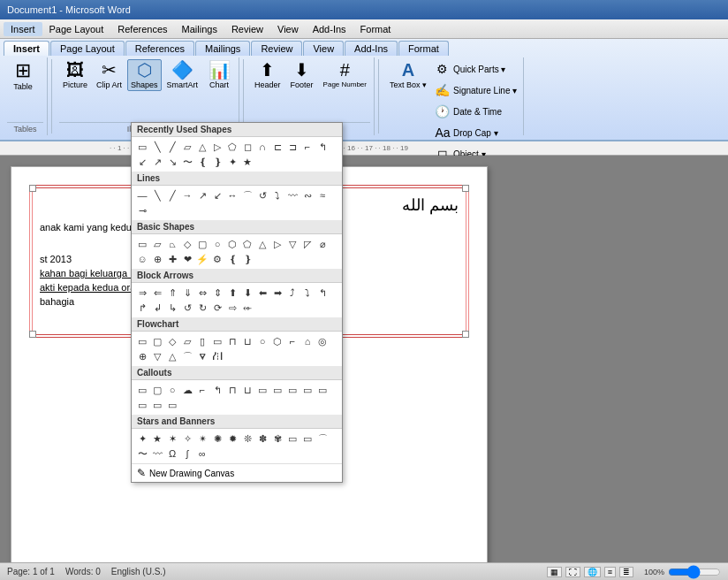 This screenshot has width=728, height=580. What do you see at coordinates (202, 356) in the screenshot?
I see `fc-extract: ⛛` at bounding box center [202, 356].